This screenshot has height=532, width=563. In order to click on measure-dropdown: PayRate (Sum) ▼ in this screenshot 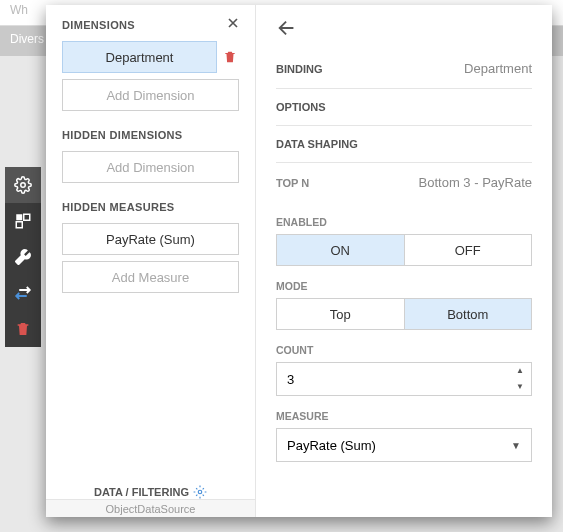, I will do `click(404, 445)`.